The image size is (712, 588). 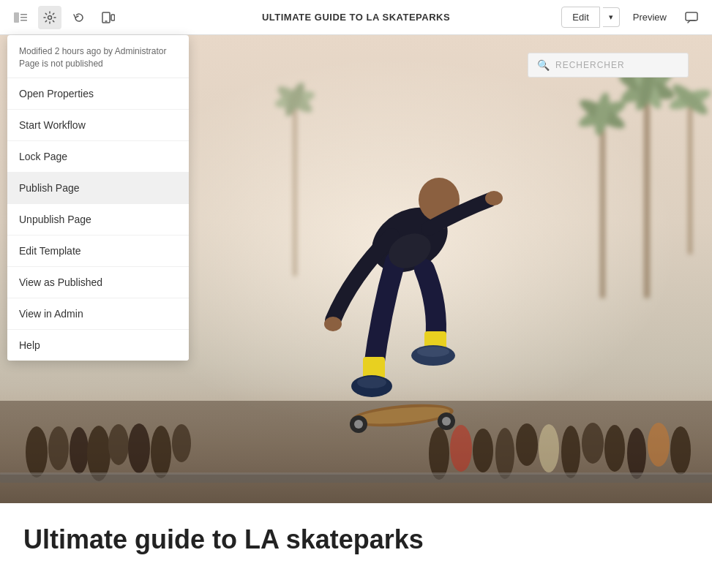 What do you see at coordinates (98, 252) in the screenshot?
I see `dropdown-item-edit-template: Edit Template` at bounding box center [98, 252].